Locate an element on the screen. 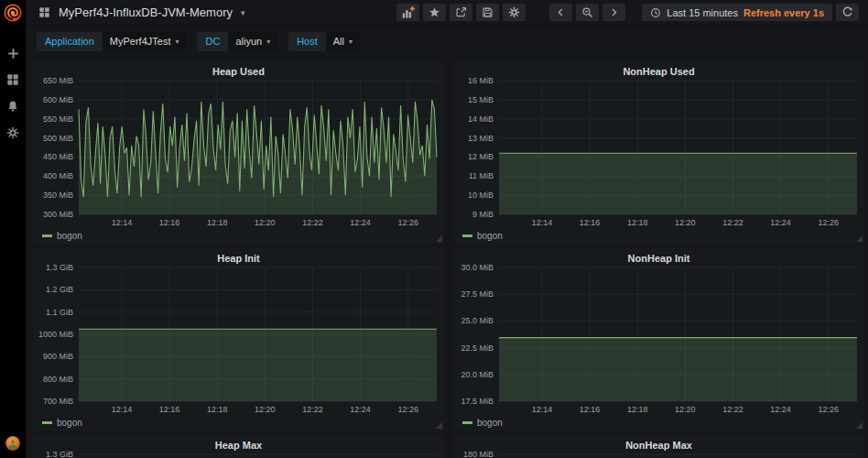 The height and width of the screenshot is (458, 868). y-axis-tick-label: 15 MiB is located at coordinates (475, 100).